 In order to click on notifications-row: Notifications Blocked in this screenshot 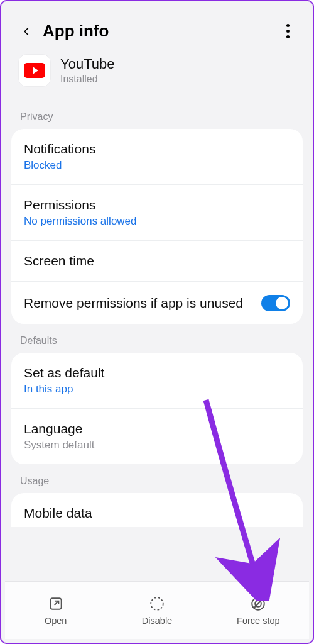, I will do `click(157, 157)`.